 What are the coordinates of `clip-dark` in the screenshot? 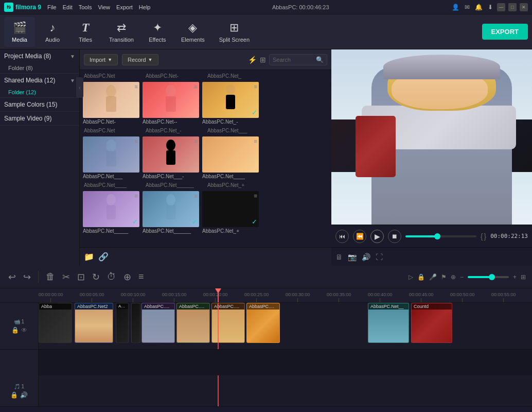 It's located at (136, 323).